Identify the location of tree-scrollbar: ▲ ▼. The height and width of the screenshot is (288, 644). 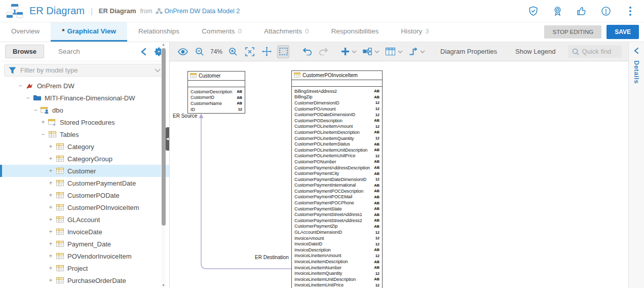
(163, 165).